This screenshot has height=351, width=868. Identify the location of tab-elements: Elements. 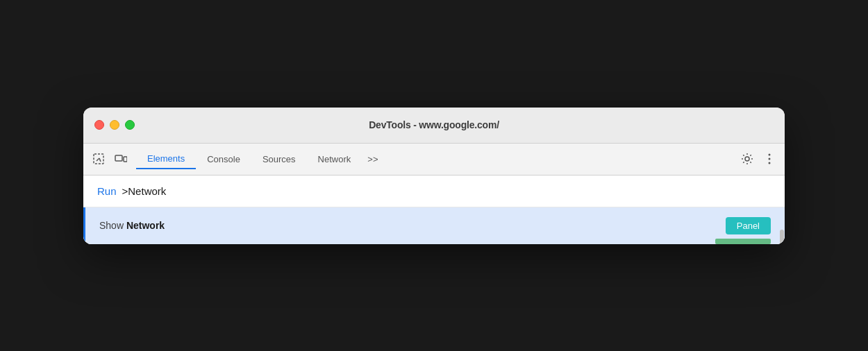
(166, 160).